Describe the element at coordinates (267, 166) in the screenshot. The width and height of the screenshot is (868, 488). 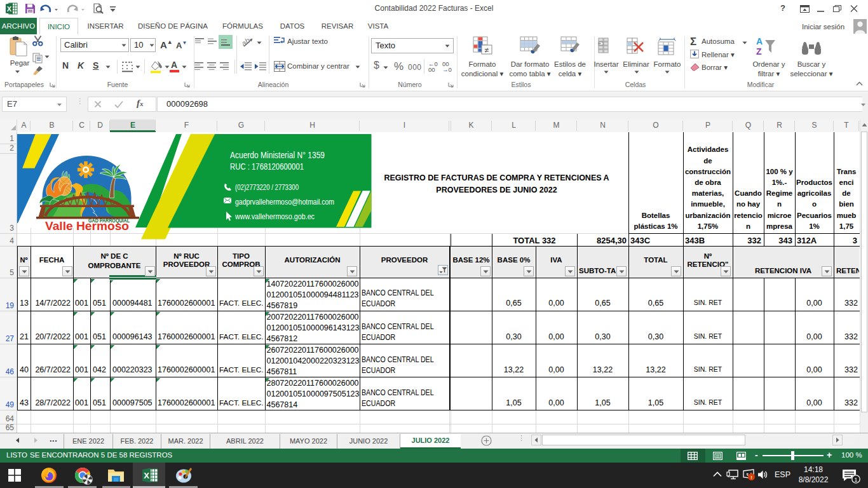
I see `svg-text: RUC : 1768120600001` at that location.